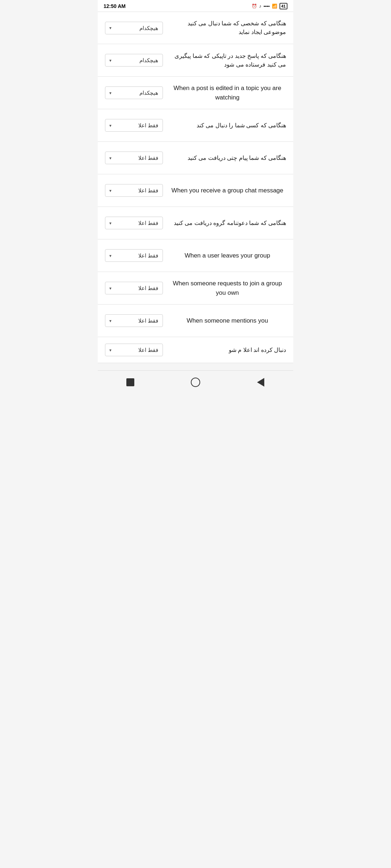 This screenshot has height=868, width=391. What do you see at coordinates (196, 321) in the screenshot?
I see `notification-row-10: هیچکدا‌م فقط اعلا همیشه When someone men…` at bounding box center [196, 321].